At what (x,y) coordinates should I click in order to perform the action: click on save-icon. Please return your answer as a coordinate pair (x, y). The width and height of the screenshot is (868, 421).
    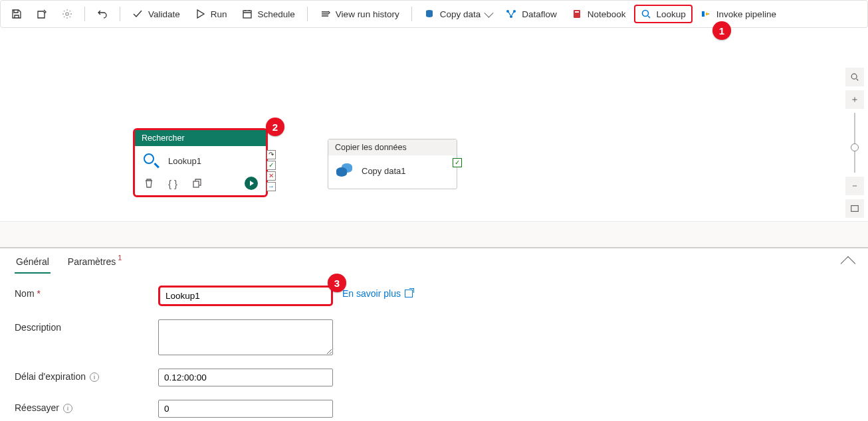
    Looking at the image, I should click on (17, 14).